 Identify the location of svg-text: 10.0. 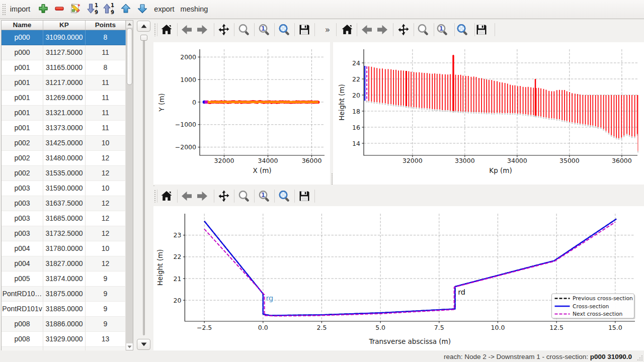
(498, 328).